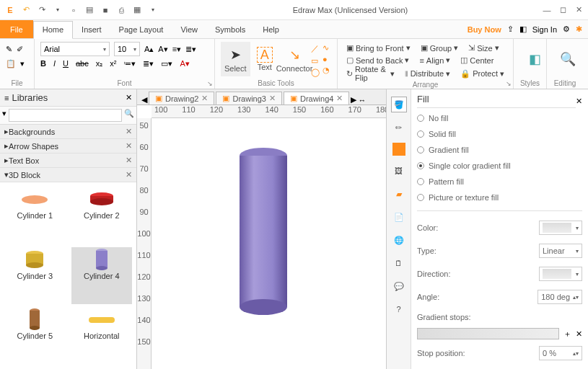  I want to click on buy-now-link: Buy Now, so click(485, 30).